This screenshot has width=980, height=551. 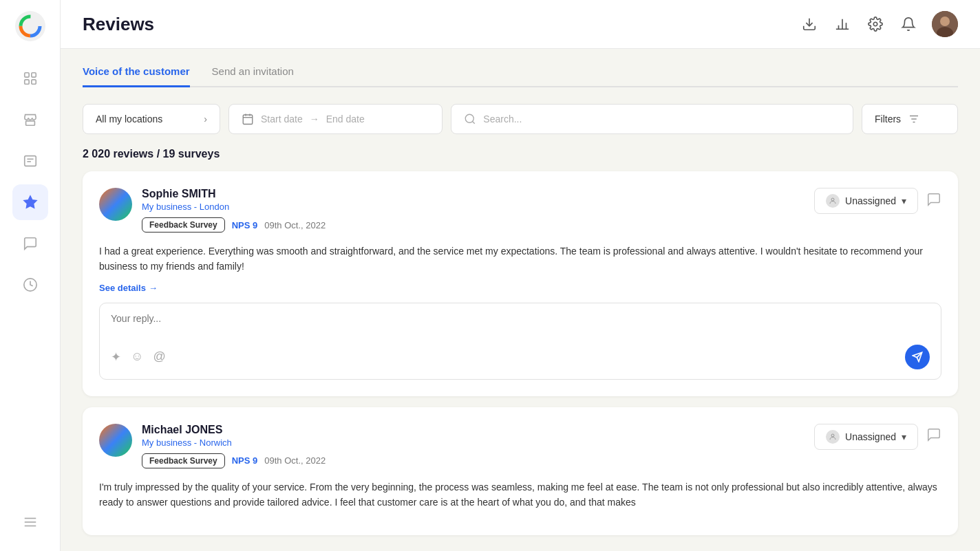 I want to click on sidebar-item-dashboard, so click(x=30, y=78).